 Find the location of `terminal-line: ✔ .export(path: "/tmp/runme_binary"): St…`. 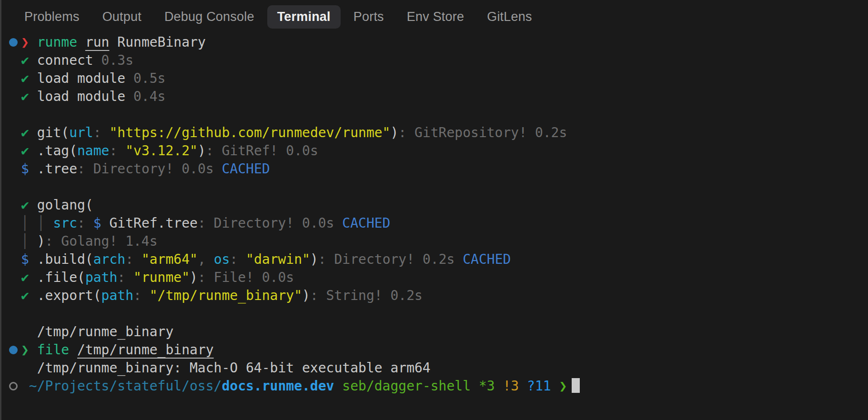

terminal-line: ✔ .export(path: "/tmp/runme_binary"): St… is located at coordinates (434, 296).